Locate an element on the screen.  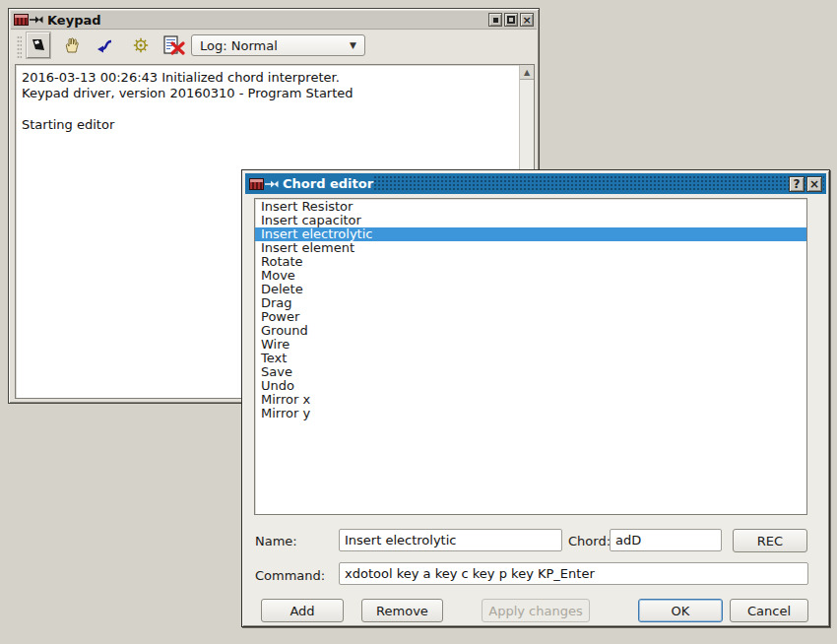
list-item: Delete is located at coordinates (531, 290).